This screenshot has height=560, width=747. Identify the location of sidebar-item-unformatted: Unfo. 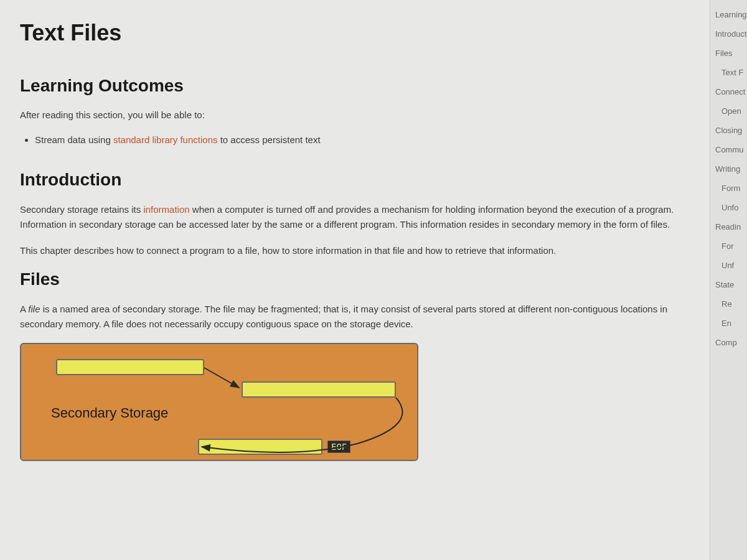
(728, 208).